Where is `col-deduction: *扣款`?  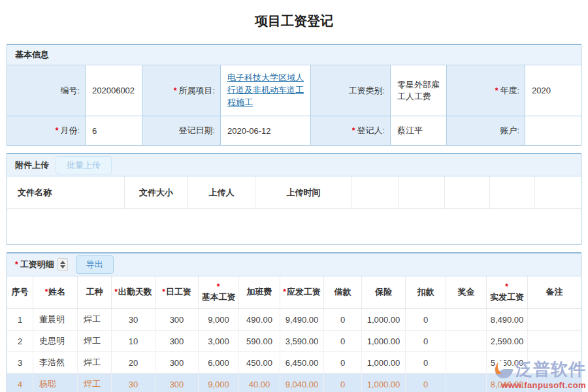
col-deduction: *扣款 is located at coordinates (426, 293).